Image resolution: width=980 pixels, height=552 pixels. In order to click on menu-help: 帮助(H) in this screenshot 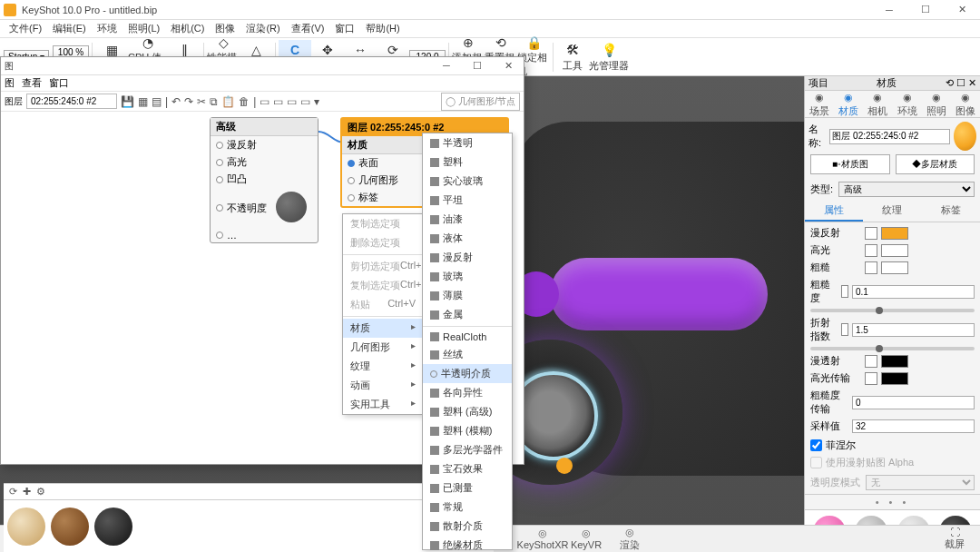, I will do `click(383, 29)`.